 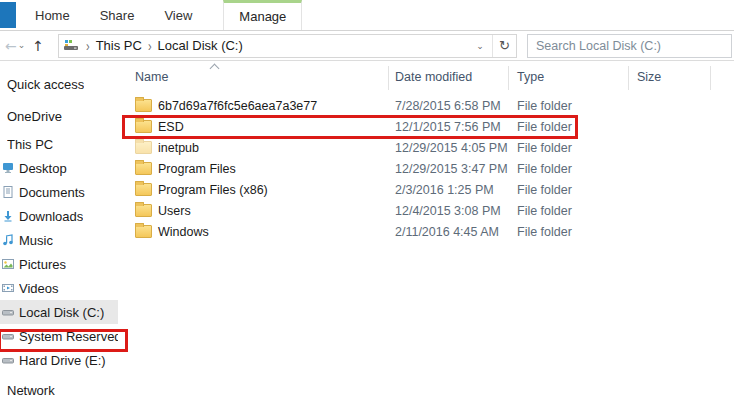 What do you see at coordinates (59, 144) in the screenshot?
I see `sidebar-item-this-pc: This PC` at bounding box center [59, 144].